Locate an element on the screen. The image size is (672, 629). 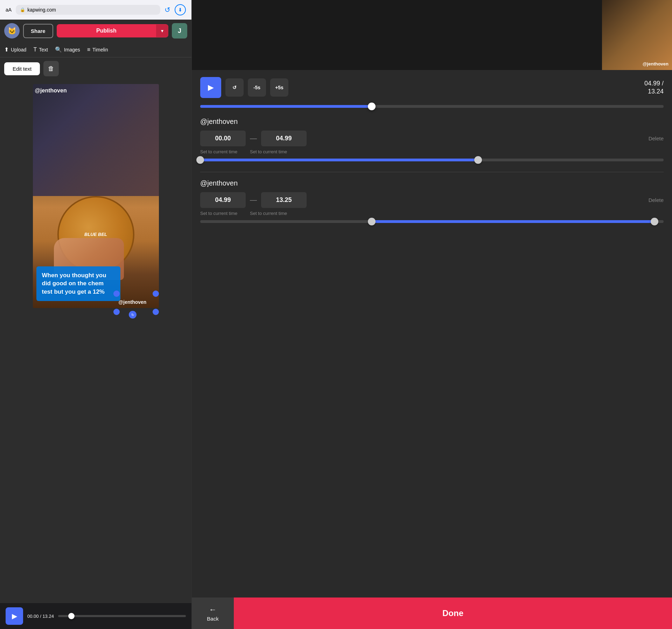
video-watermark: @jenthoven is located at coordinates (51, 91).